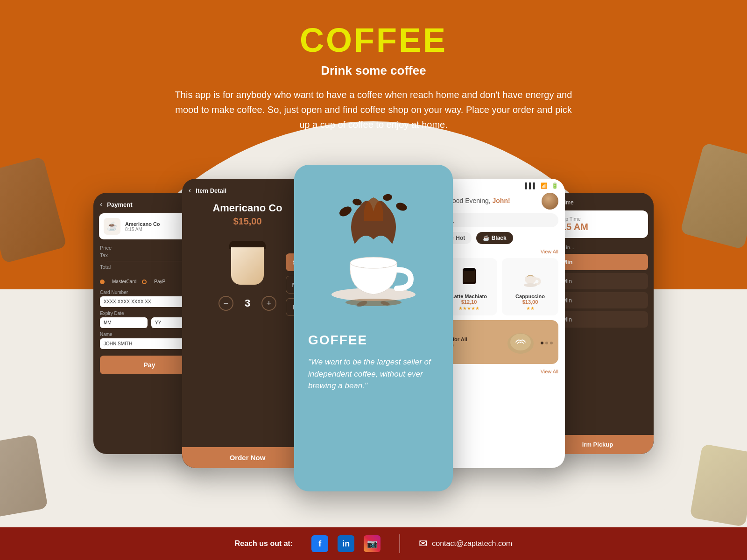 The width and height of the screenshot is (747, 560). Describe the element at coordinates (320, 544) in the screenshot. I see `facebook-icon: f` at that location.